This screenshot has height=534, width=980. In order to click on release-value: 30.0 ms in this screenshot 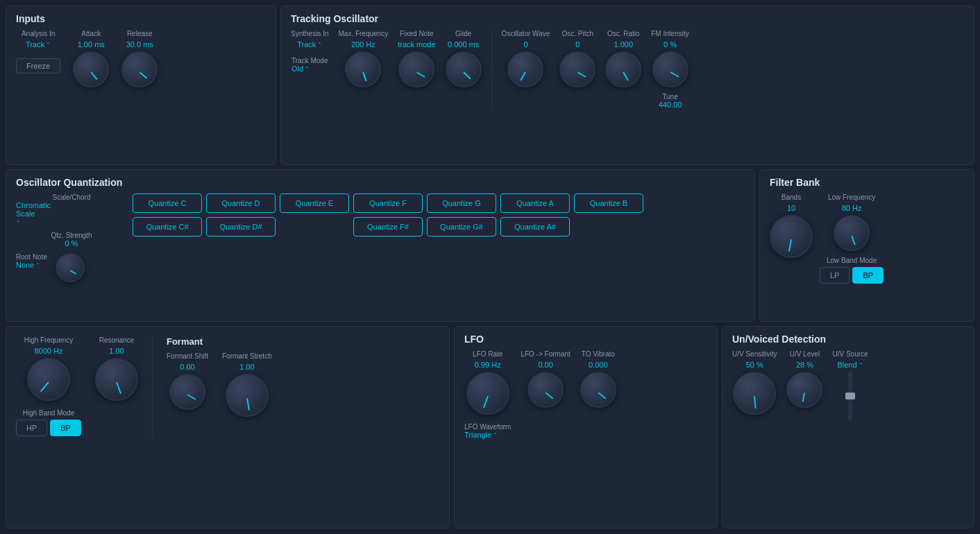, I will do `click(140, 44)`.